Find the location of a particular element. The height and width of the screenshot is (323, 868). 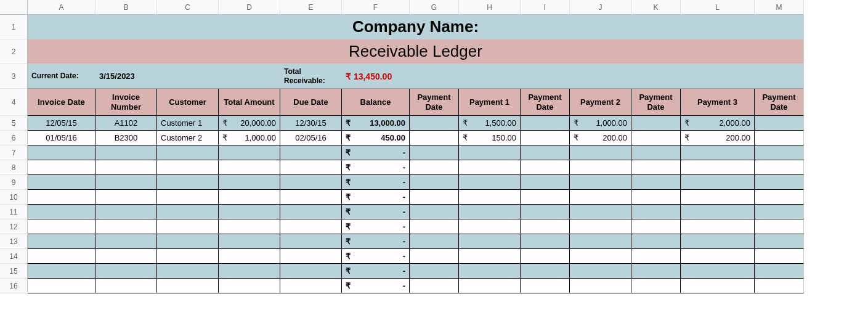

row-header: 2 is located at coordinates (14, 52).